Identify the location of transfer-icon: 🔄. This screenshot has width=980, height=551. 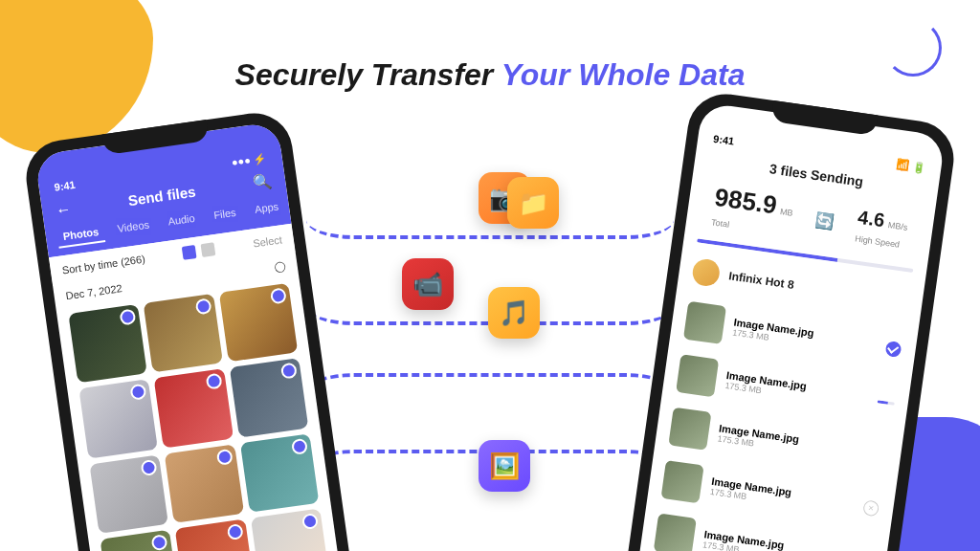
(824, 221).